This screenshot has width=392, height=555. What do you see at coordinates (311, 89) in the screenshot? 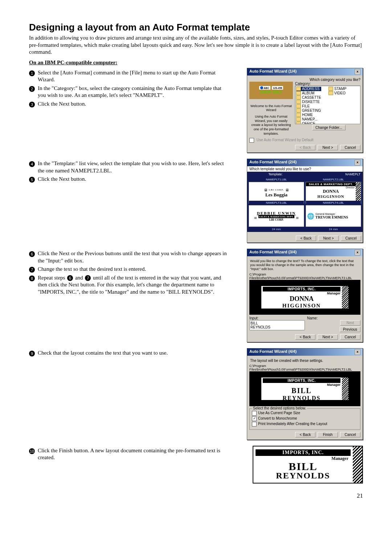
I see `cat-address: ADDRESS` at bounding box center [311, 89].